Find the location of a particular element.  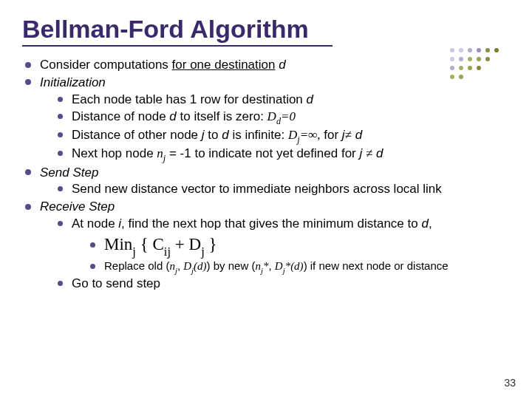

bullet-consider: Consider computations for one destinatio… is located at coordinates (267, 65).